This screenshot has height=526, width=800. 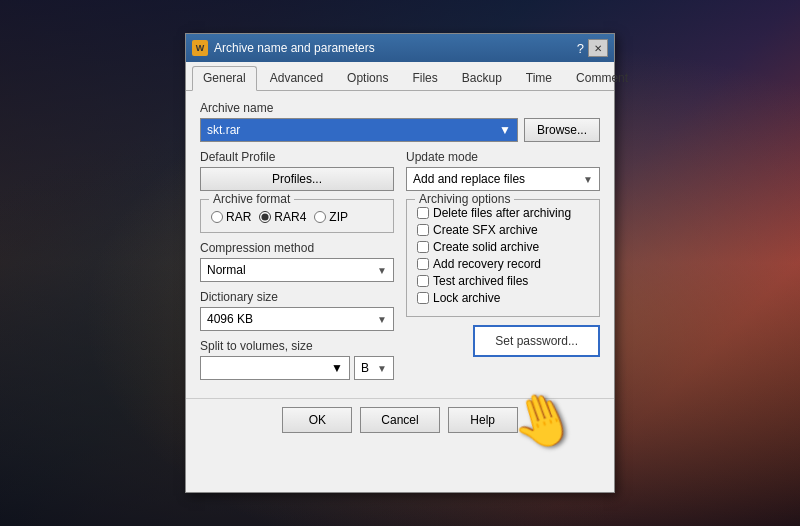 I want to click on app-icon: W, so click(x=200, y=48).